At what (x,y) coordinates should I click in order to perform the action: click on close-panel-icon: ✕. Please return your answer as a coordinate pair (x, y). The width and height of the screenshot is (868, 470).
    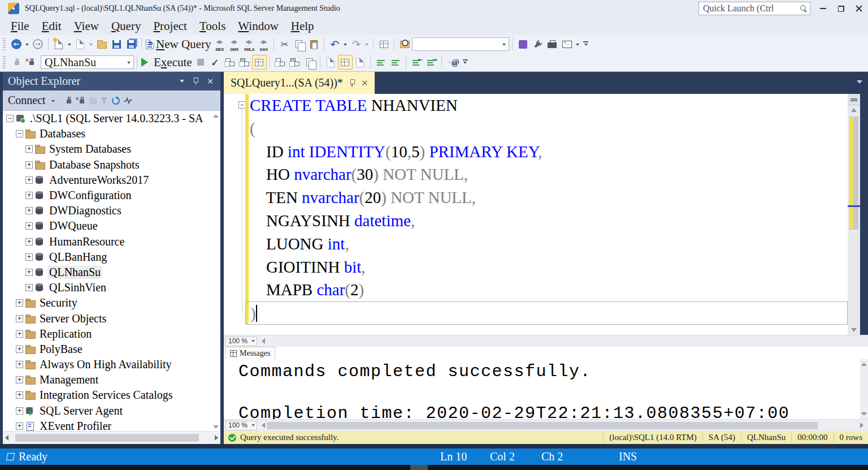
    Looking at the image, I should click on (210, 81).